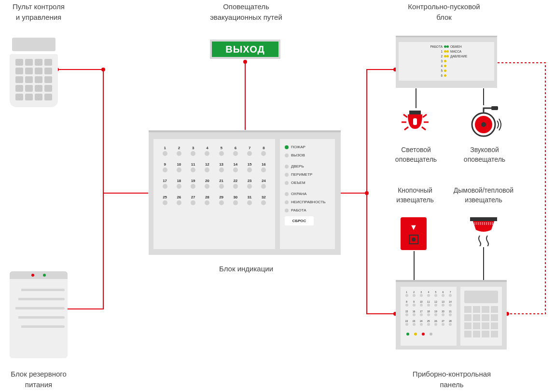 The width and height of the screenshot is (555, 392). What do you see at coordinates (425, 46) in the screenshot?
I see `ctl-led-row: РАБОТА` at bounding box center [425, 46].